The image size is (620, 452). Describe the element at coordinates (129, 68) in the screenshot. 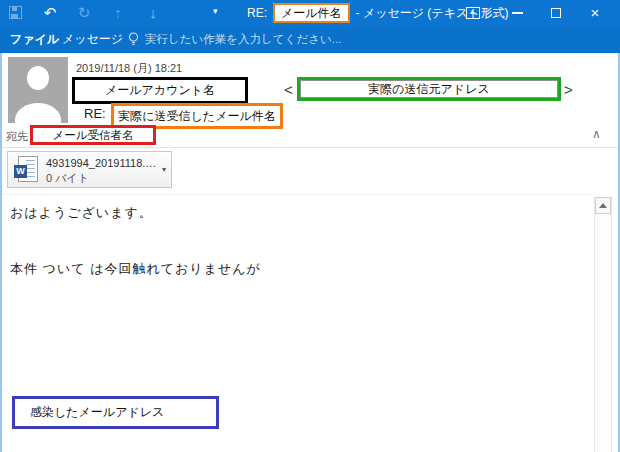

I see `message-date: 2019/11/18 (月) 18:21` at that location.